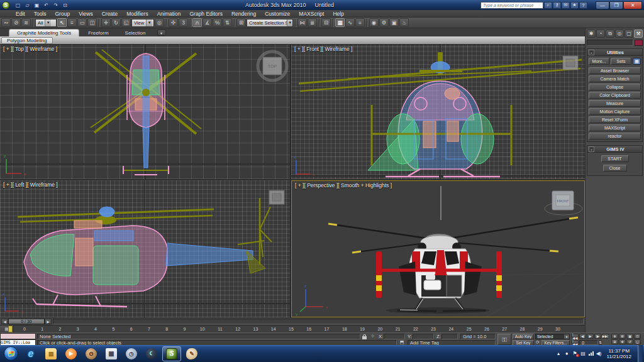  Describe the element at coordinates (255, 329) in the screenshot. I see `frame-tick-13: 13` at that location.